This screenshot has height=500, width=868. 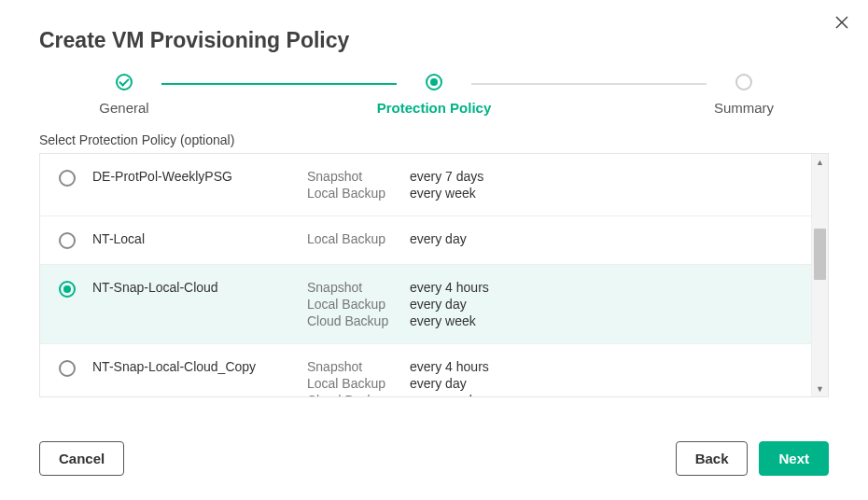 What do you see at coordinates (123, 108) in the screenshot?
I see `step-label: General` at bounding box center [123, 108].